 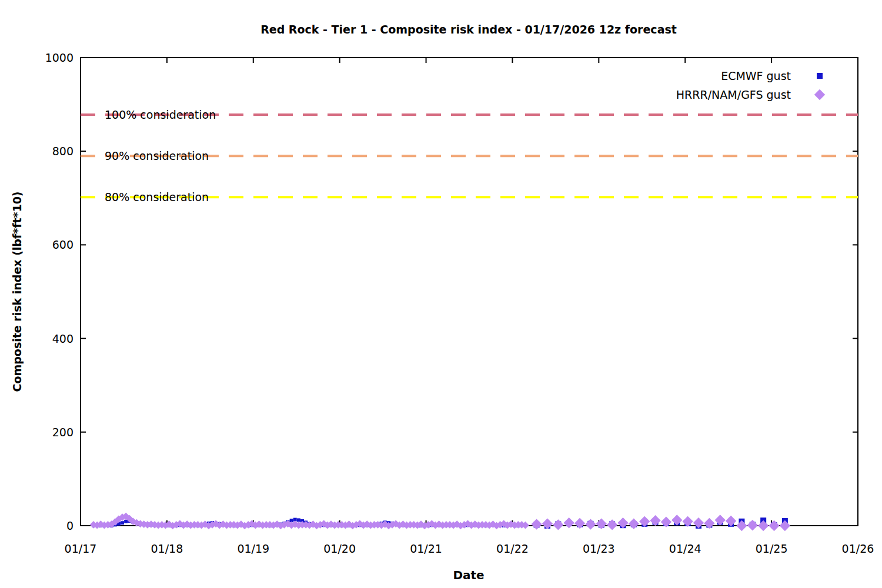 What do you see at coordinates (63, 245) in the screenshot?
I see `y-tick-label: 600` at bounding box center [63, 245].